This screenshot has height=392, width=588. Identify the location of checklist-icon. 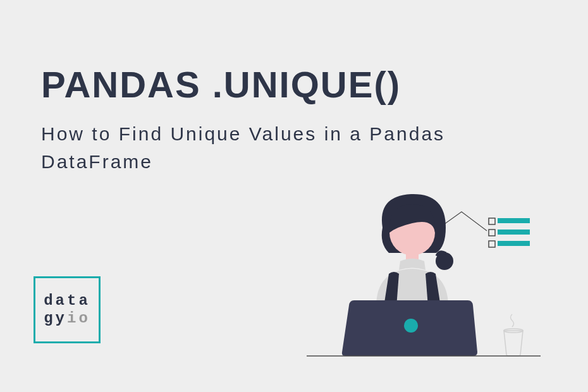
(510, 233).